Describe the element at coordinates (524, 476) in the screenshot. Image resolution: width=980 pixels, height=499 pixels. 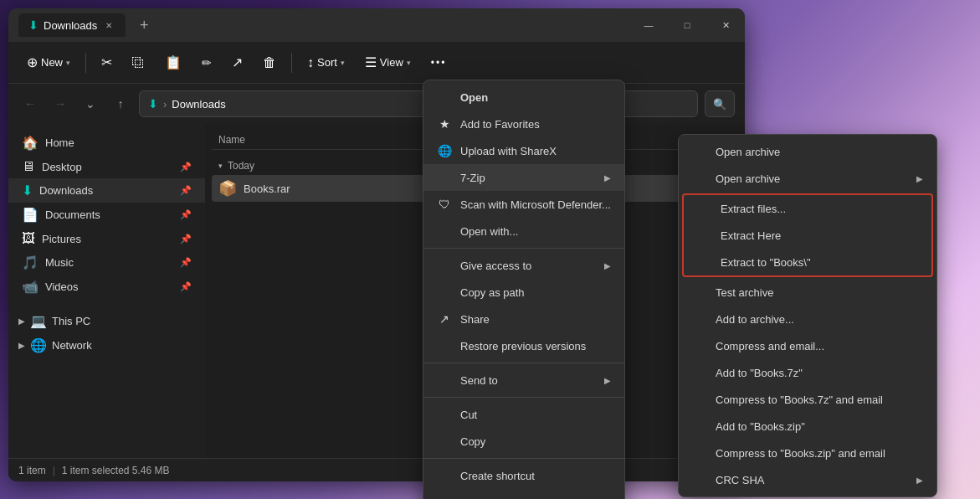
I see `ctx-create-shortcut: Create shortcut` at that location.